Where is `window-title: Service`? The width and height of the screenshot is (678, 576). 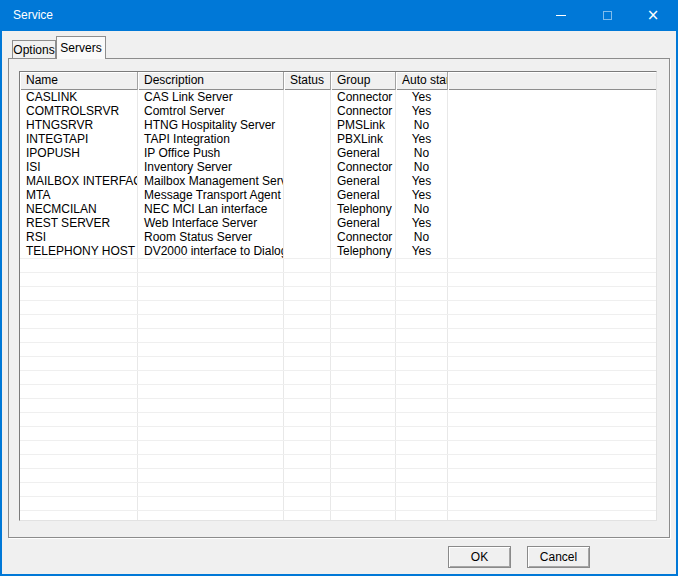 window-title: Service is located at coordinates (33, 16).